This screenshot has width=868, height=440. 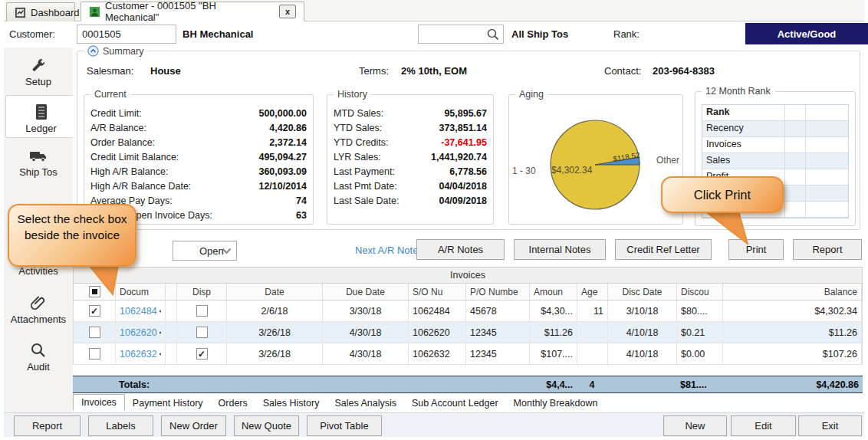 What do you see at coordinates (193, 426) in the screenshot?
I see `new-order-button: New Order` at bounding box center [193, 426].